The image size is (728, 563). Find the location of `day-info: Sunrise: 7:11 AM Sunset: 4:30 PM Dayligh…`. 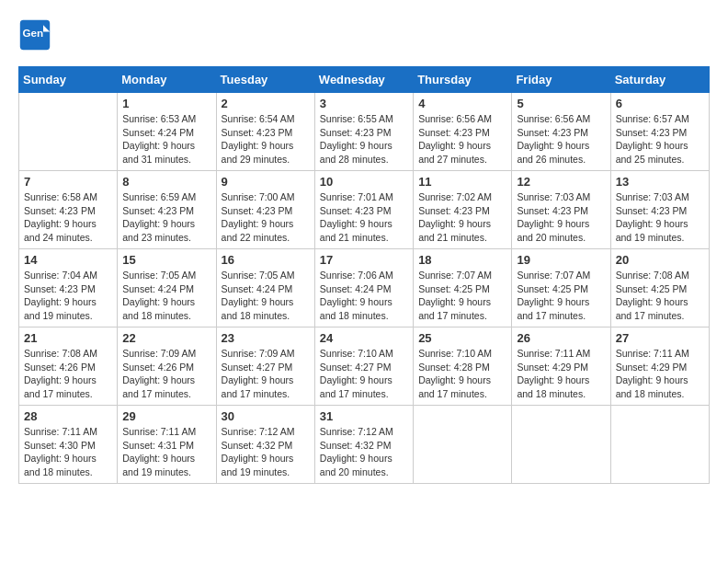

day-info: Sunrise: 7:11 AM Sunset: 4:30 PM Dayligh… is located at coordinates (68, 453).